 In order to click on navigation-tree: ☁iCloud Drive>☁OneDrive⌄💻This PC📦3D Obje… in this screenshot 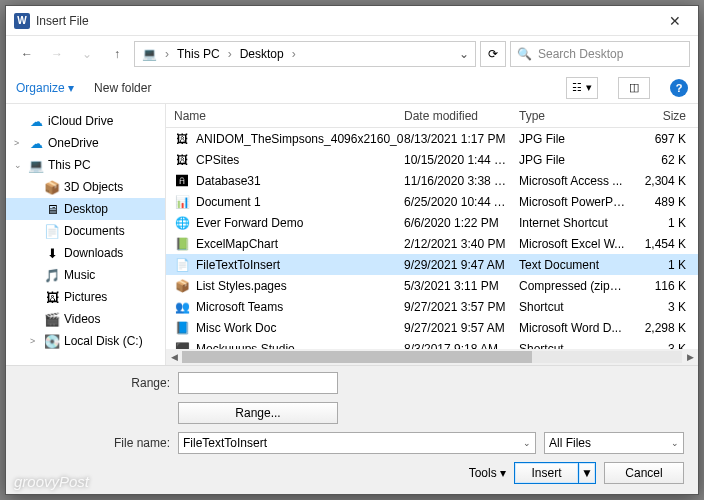, I will do `click(86, 234)`.